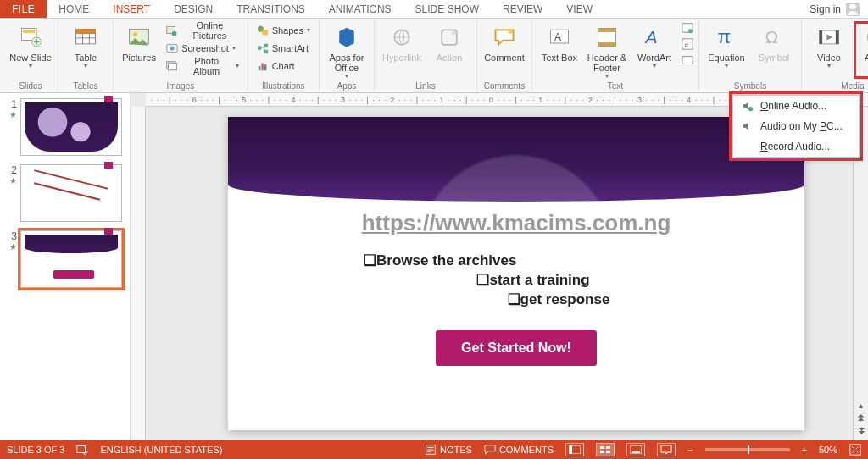 This screenshot has height=459, width=868. I want to click on equation-button: π Equation ▾, so click(726, 50).